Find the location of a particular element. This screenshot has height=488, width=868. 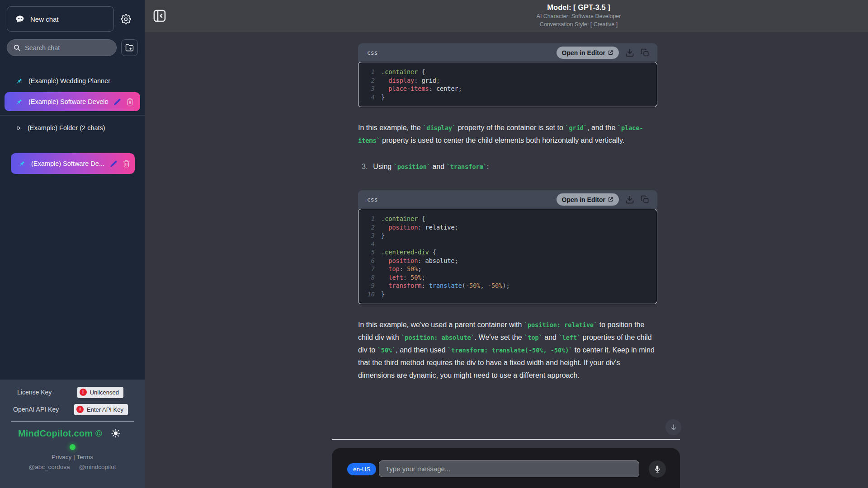

sidebar-top: New chat is located at coordinates (72, 28).